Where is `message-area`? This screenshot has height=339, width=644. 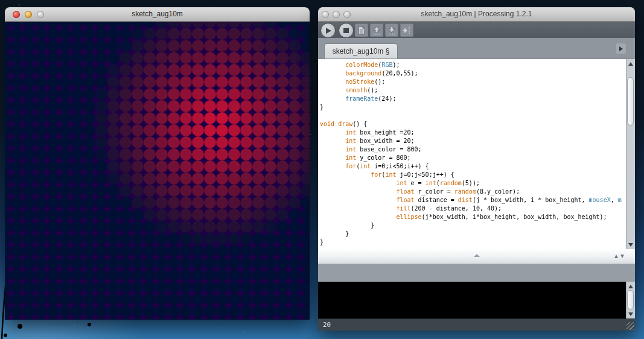
message-area is located at coordinates (477, 273).